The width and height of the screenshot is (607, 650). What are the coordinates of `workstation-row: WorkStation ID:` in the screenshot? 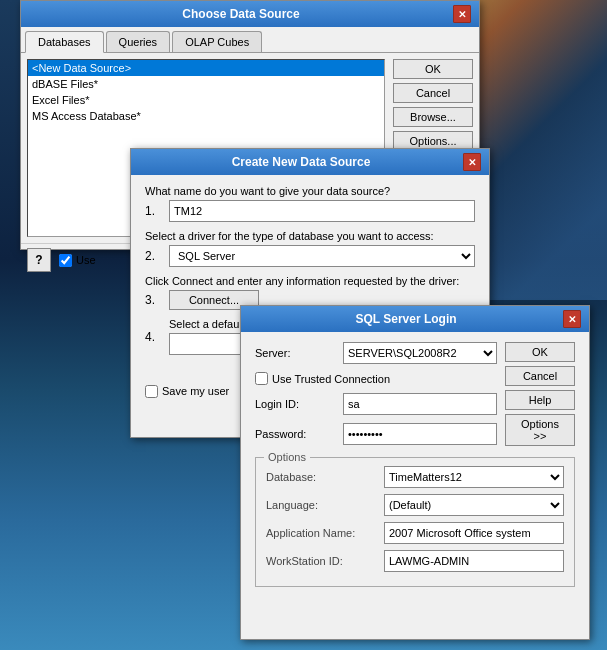 It's located at (415, 561).